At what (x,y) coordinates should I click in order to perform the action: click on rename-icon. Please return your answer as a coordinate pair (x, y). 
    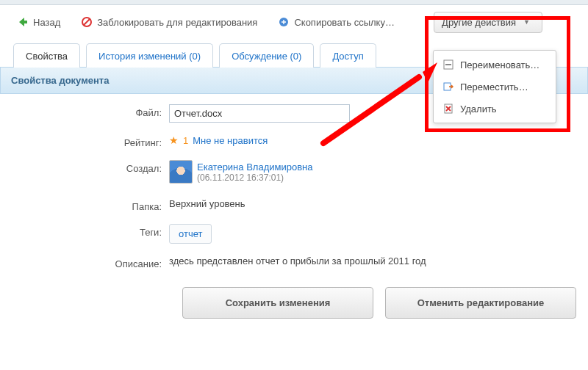
    Looking at the image, I should click on (448, 65).